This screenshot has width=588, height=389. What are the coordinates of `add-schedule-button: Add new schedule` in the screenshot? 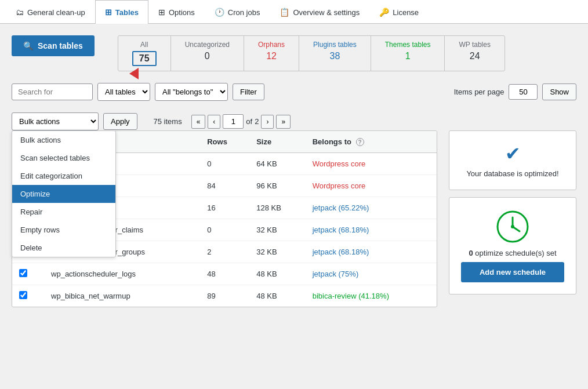 It's located at (513, 272).